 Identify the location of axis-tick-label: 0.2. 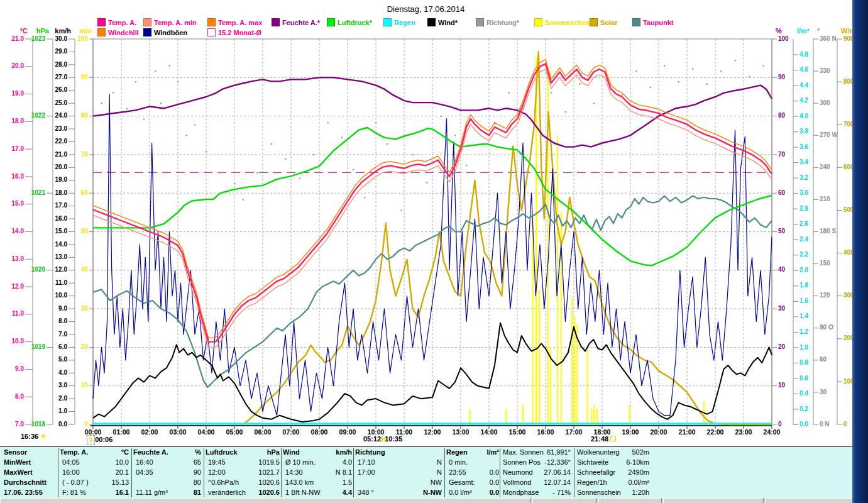
(804, 409).